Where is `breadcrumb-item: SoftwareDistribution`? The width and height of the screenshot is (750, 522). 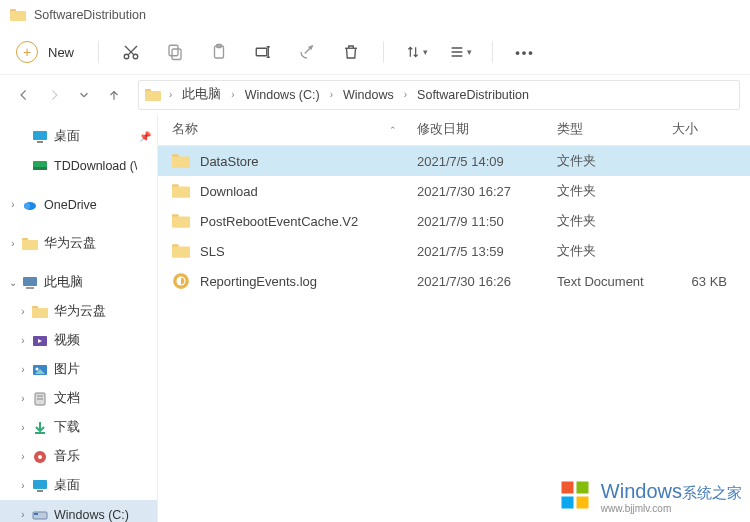
breadcrumb-item: SoftwareDistribution is located at coordinates (473, 95).